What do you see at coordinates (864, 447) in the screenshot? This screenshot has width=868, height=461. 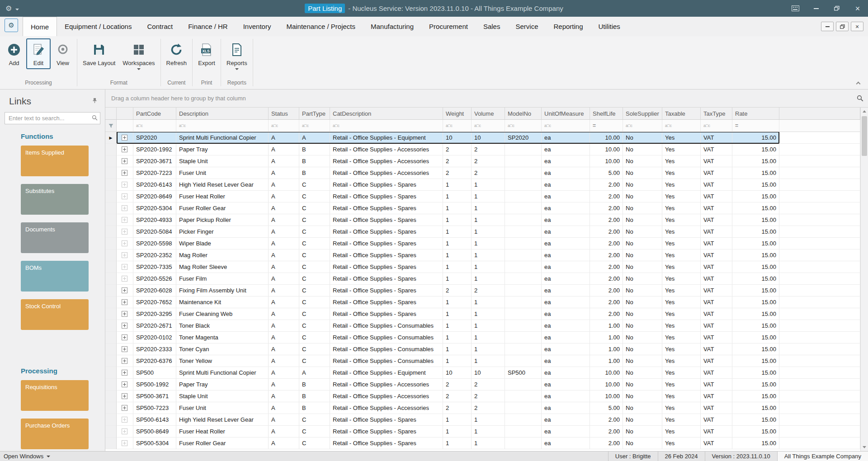 I see `scroll-down-button` at bounding box center [864, 447].